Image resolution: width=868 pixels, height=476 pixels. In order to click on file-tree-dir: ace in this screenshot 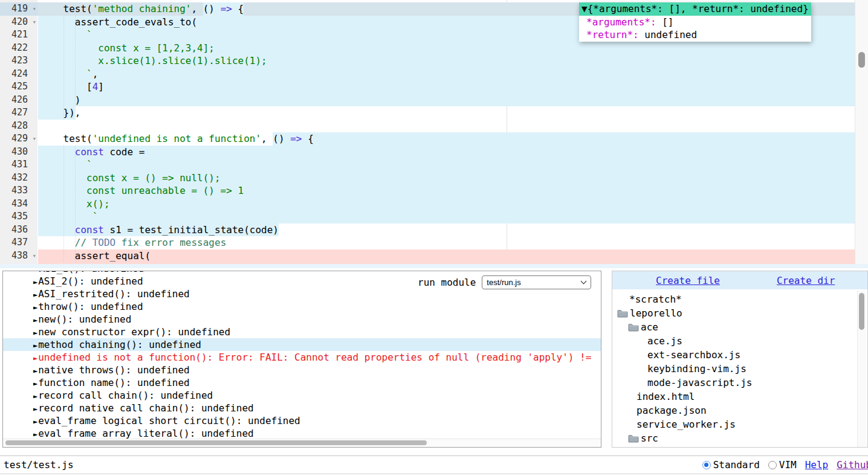, I will do `click(740, 327)`.